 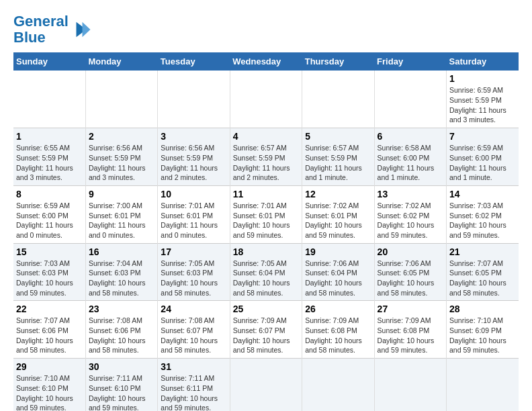 What do you see at coordinates (122, 309) in the screenshot?
I see `day-number: 23` at bounding box center [122, 309].